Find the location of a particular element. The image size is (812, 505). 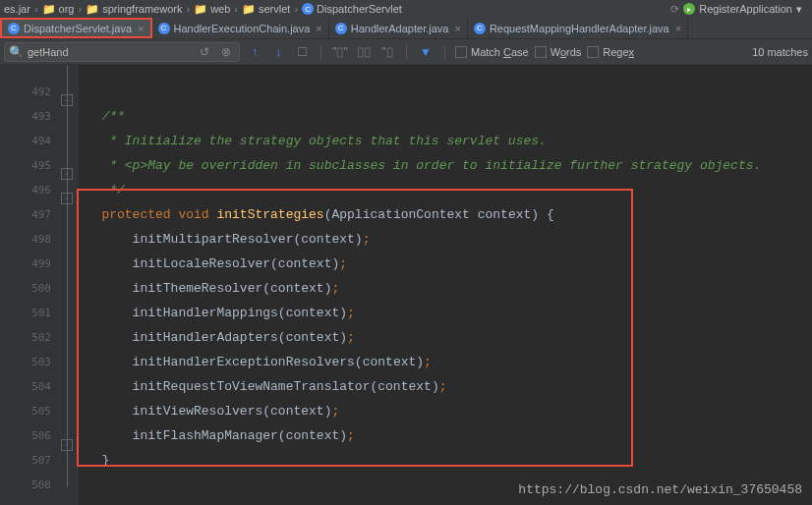

watermark: https://blog.csdn.net/weixin_37650458 is located at coordinates (661, 489).